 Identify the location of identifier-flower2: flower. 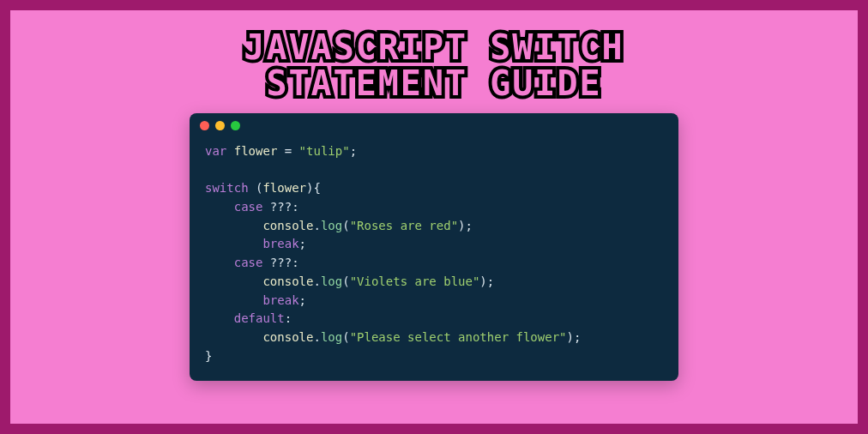
(285, 188).